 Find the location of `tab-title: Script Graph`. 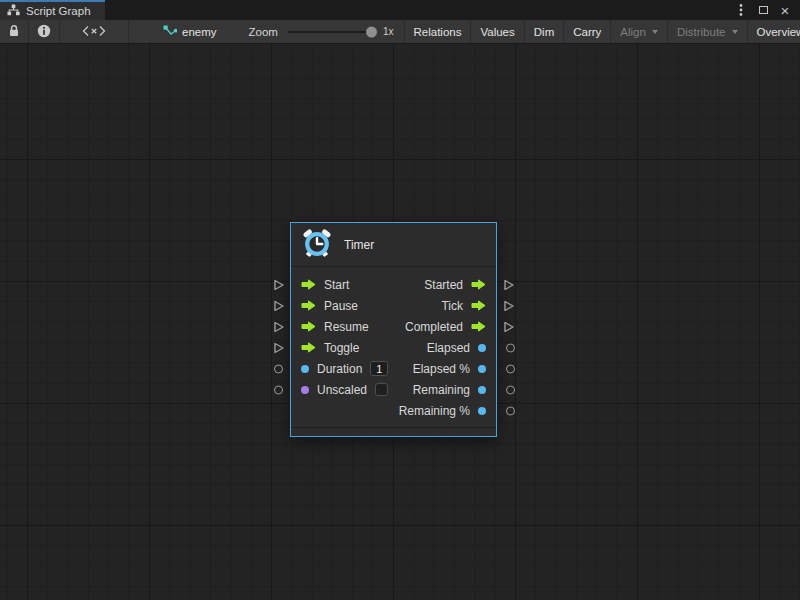

tab-title: Script Graph is located at coordinates (58, 11).